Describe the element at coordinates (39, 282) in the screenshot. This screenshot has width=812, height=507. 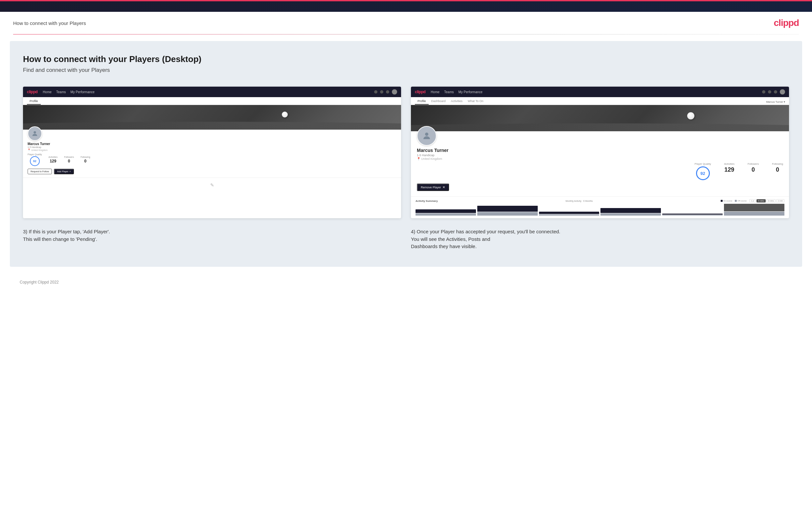
I see `copyright-text: Copyright Clippd 2022` at that location.